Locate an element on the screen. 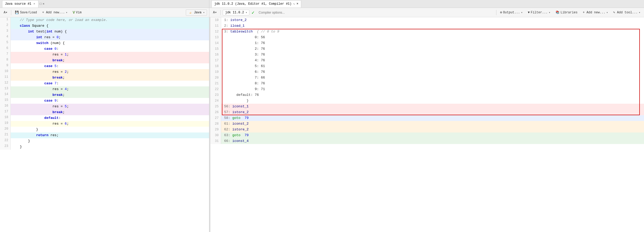  table-row: 15 2: 76 is located at coordinates (427, 49).